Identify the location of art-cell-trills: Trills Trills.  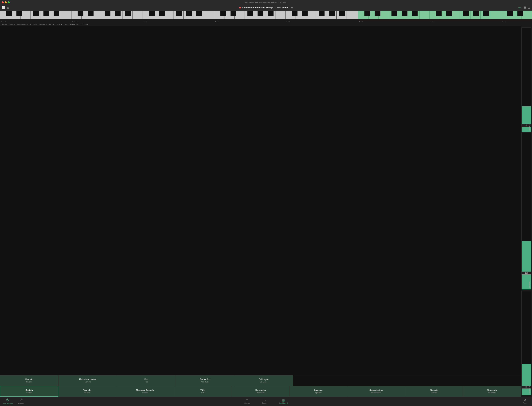
(203, 391).